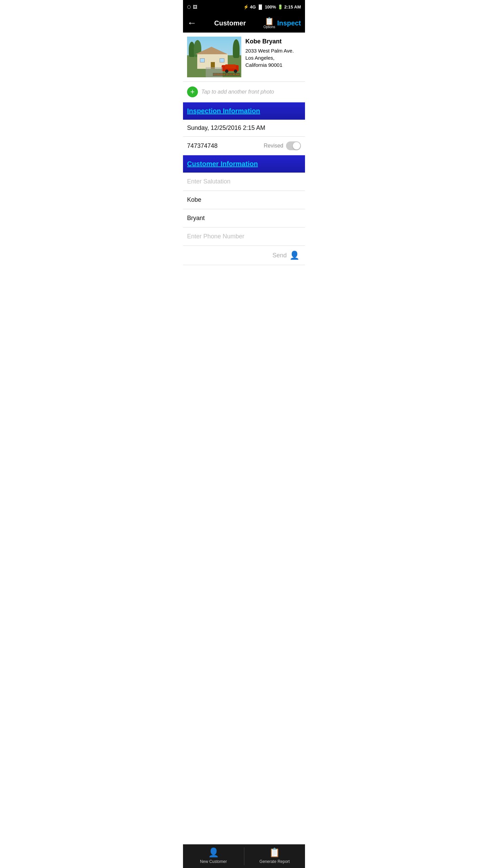  Describe the element at coordinates (244, 164) in the screenshot. I see `customer-section-header: Customer Information` at that location.